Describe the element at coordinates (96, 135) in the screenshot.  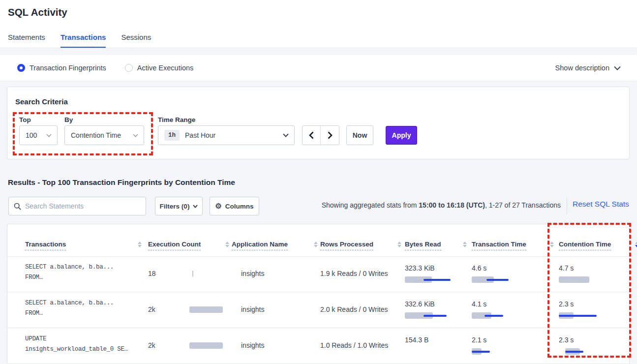
I see `by-select-value: Contention Time` at that location.